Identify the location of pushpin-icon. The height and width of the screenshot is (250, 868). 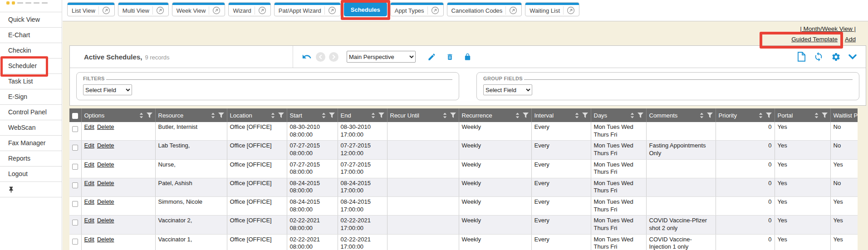
(11, 190).